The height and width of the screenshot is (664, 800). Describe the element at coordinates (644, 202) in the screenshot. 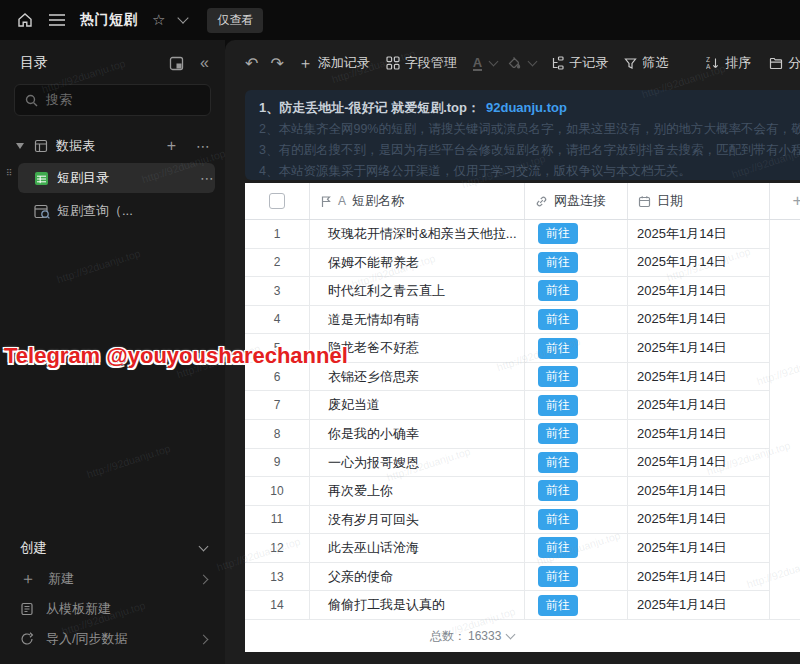

I see `calendar-icon` at that location.